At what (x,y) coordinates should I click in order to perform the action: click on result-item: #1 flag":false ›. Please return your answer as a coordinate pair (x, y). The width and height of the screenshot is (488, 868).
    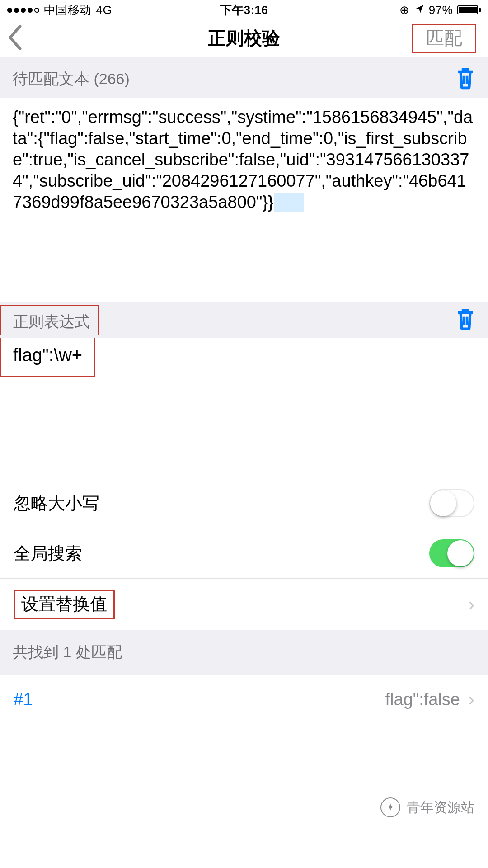
    Looking at the image, I should click on (244, 700).